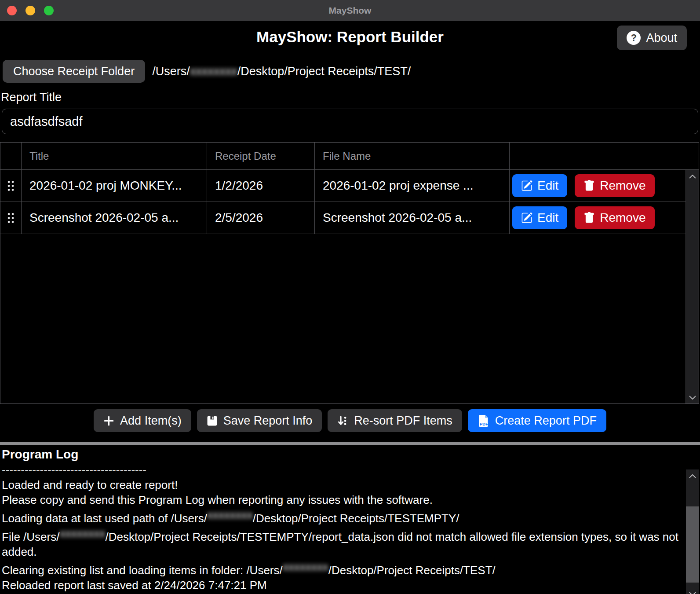 Image resolution: width=700 pixels, height=594 pixels. Describe the element at coordinates (31, 537) in the screenshot. I see `log-text: File /Users/` at that location.